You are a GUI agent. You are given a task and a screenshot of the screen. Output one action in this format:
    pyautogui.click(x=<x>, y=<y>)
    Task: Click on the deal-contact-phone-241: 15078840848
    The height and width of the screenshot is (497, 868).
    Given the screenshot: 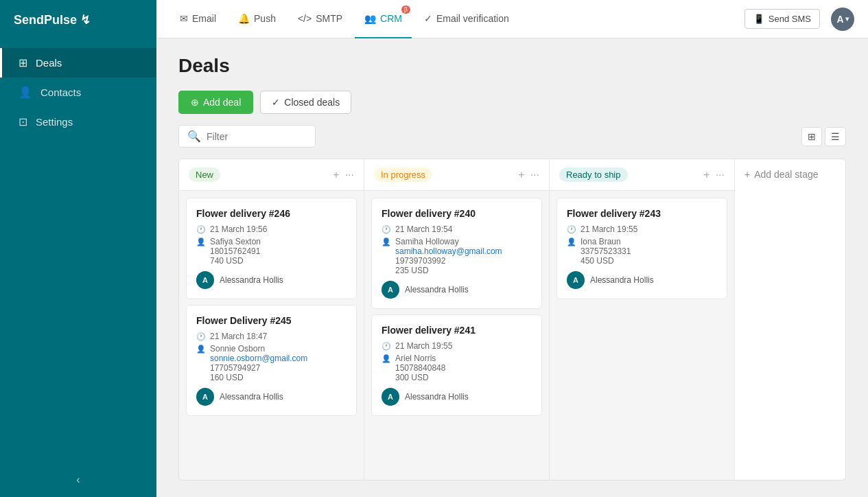 What is the action you would take?
    pyautogui.click(x=420, y=368)
    